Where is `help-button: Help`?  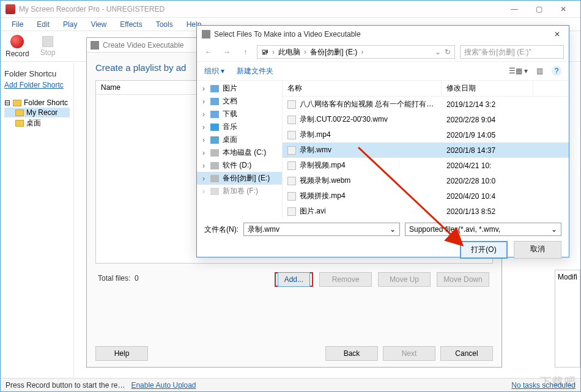
help-button: Help is located at coordinates (122, 353).